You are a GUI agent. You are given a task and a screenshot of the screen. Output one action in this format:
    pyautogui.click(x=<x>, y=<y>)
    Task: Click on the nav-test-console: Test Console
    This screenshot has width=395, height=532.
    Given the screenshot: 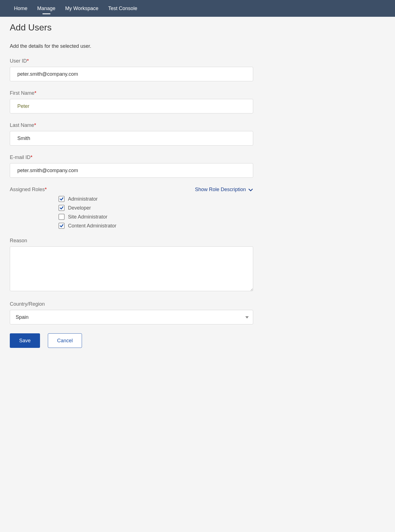 What is the action you would take?
    pyautogui.click(x=123, y=8)
    